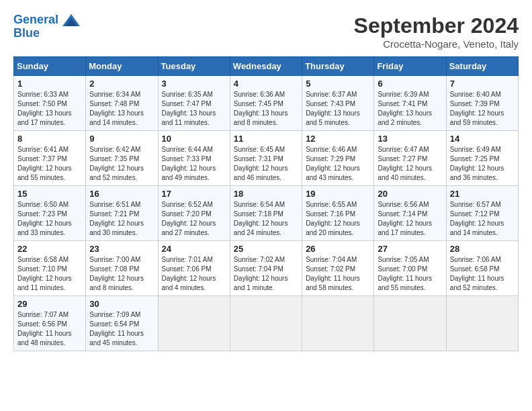  Describe the element at coordinates (194, 83) in the screenshot. I see `day-number: 3` at that location.